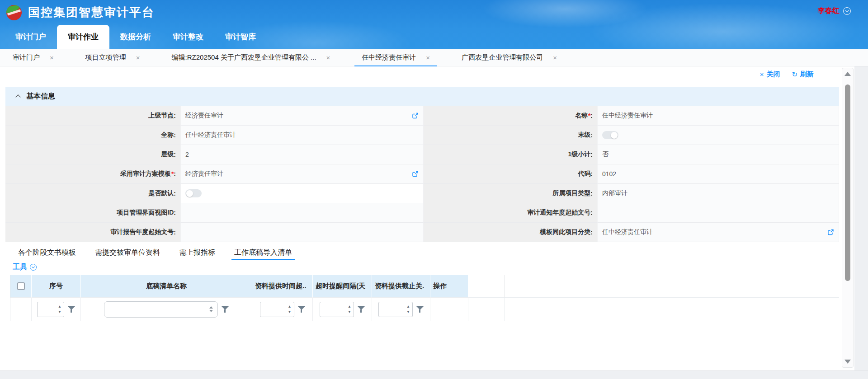 Image resolution: width=868 pixels, height=379 pixels. What do you see at coordinates (263, 253) in the screenshot?
I see `subtab-worksheet-import-list: 工作底稿导入清单` at bounding box center [263, 253].